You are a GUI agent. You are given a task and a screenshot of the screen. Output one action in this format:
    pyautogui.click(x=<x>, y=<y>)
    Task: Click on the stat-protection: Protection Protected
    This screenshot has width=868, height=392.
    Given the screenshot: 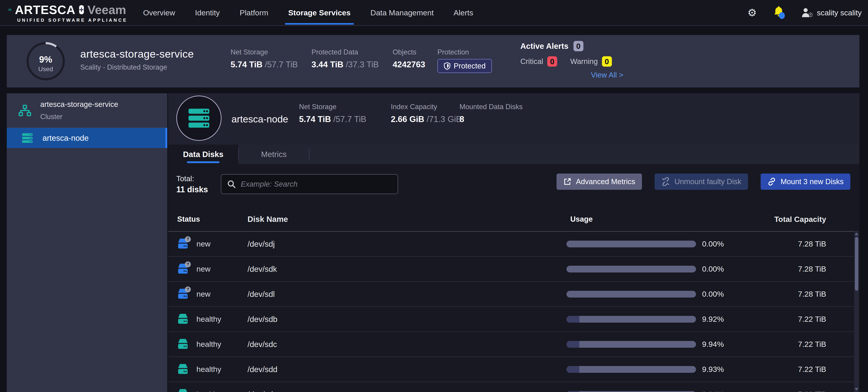 What is the action you would take?
    pyautogui.click(x=465, y=61)
    